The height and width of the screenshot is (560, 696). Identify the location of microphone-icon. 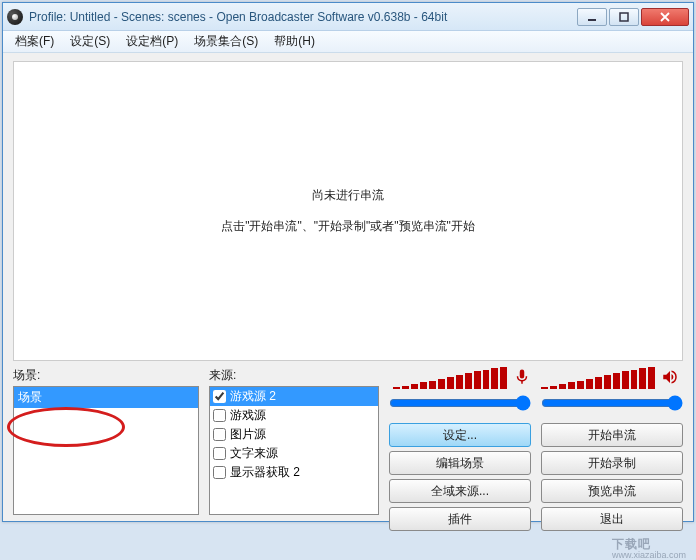
(522, 378).